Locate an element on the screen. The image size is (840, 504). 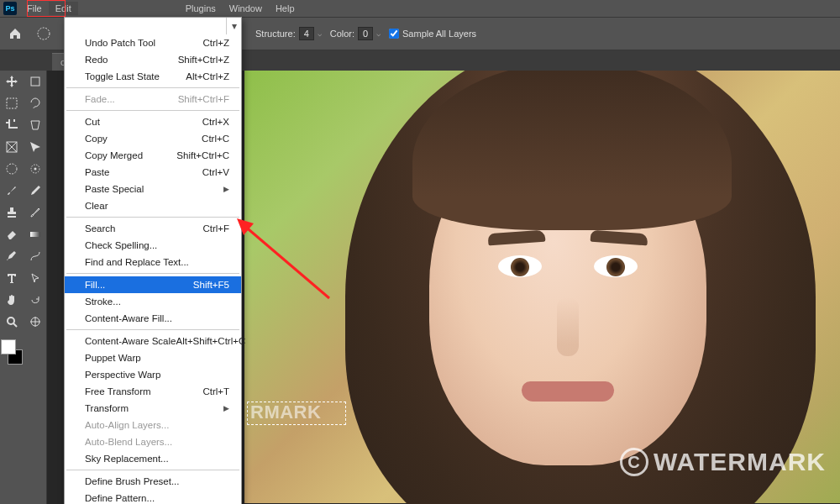
sample-all-label: Sample All Layers is located at coordinates (439, 34).